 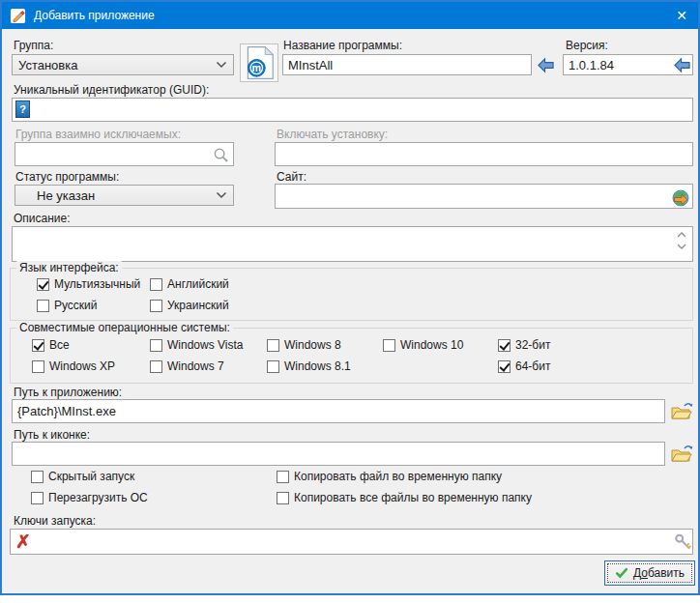 What do you see at coordinates (70, 268) in the screenshot?
I see `language-groupbox-legend: Язык интерфейса:` at bounding box center [70, 268].